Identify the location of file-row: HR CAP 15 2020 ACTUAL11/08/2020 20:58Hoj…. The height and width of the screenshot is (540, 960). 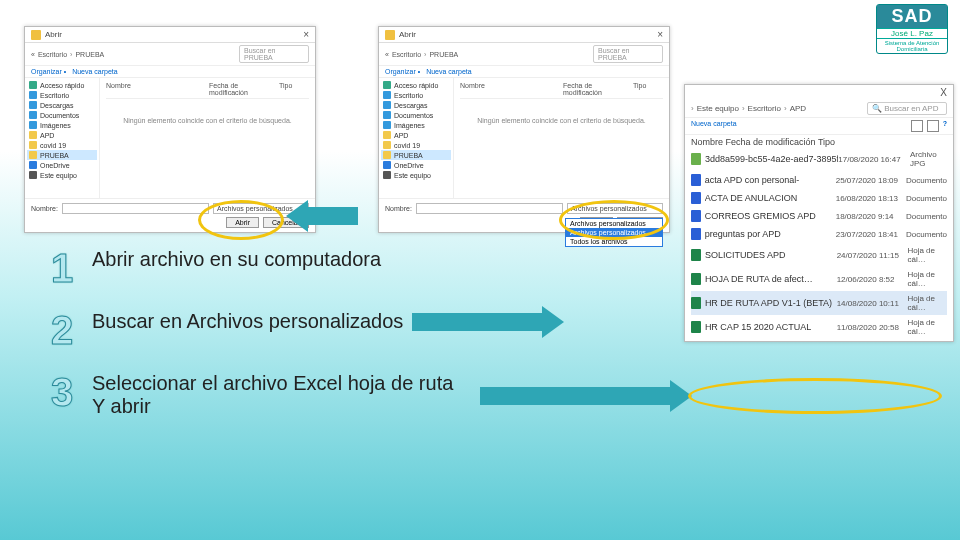
(819, 327).